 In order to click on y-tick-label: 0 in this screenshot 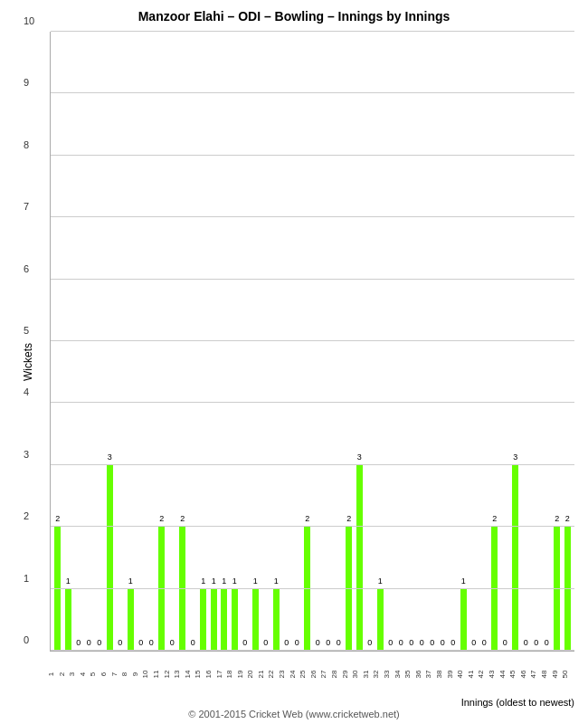, I will do `click(26, 640)`.